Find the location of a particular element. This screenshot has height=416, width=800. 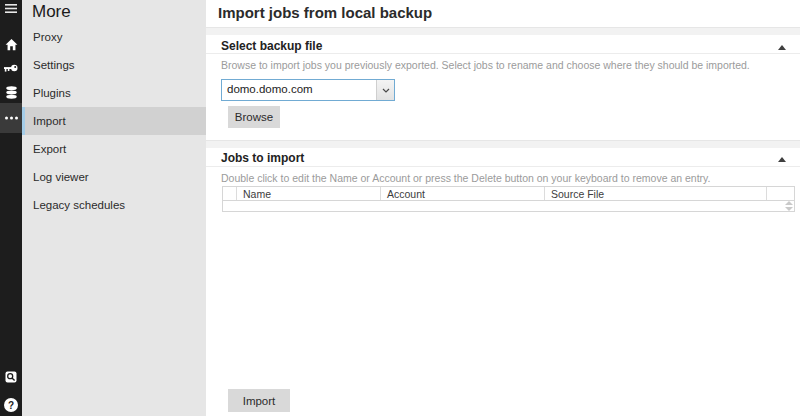

column-header-source-file: Source File is located at coordinates (656, 194).